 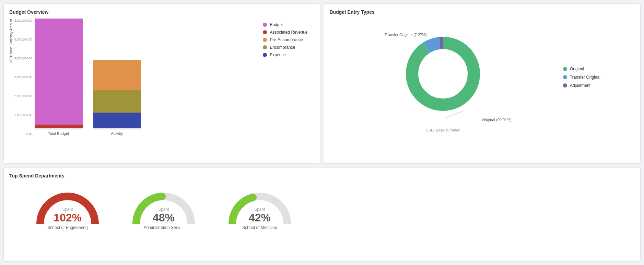 I want to click on legend-dot-pre-encumbrance, so click(x=265, y=40).